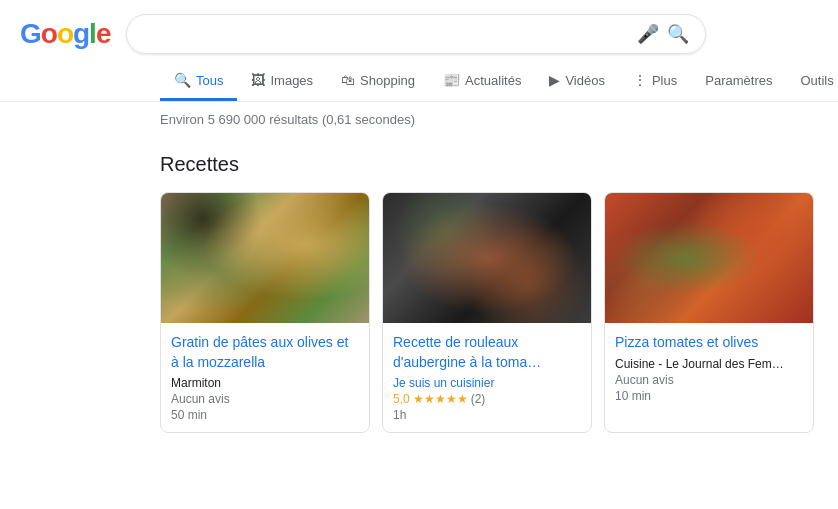  I want to click on recette-info-1: Gratin de pâtes aux olives et à la mozza…, so click(265, 378).